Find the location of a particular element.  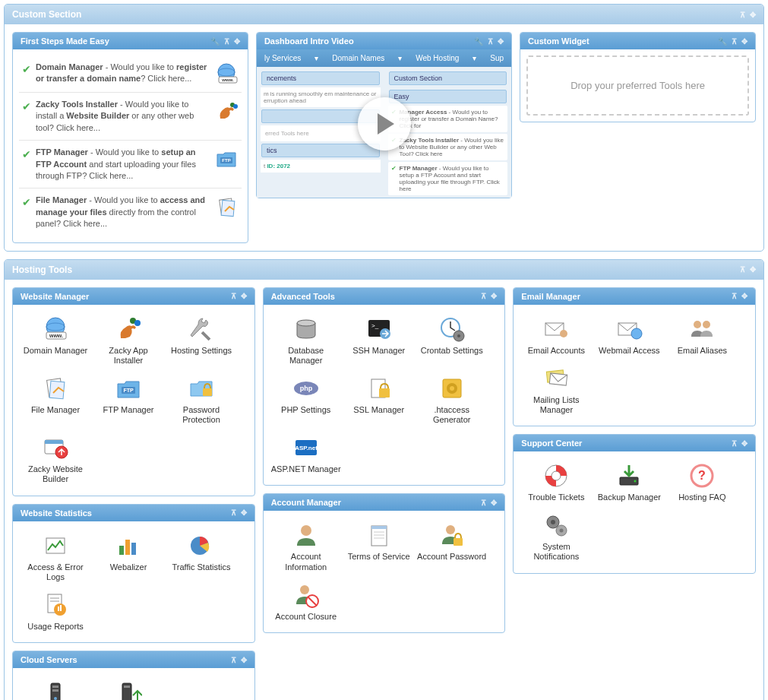

system-notifications-tool: System Notifications is located at coordinates (556, 537).